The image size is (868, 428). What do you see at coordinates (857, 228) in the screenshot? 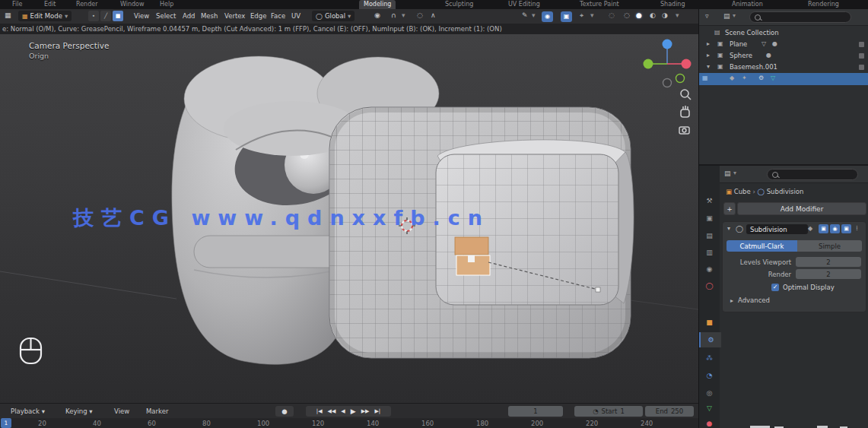
I see `modifier-extras-icon: ⁞` at bounding box center [857, 228].